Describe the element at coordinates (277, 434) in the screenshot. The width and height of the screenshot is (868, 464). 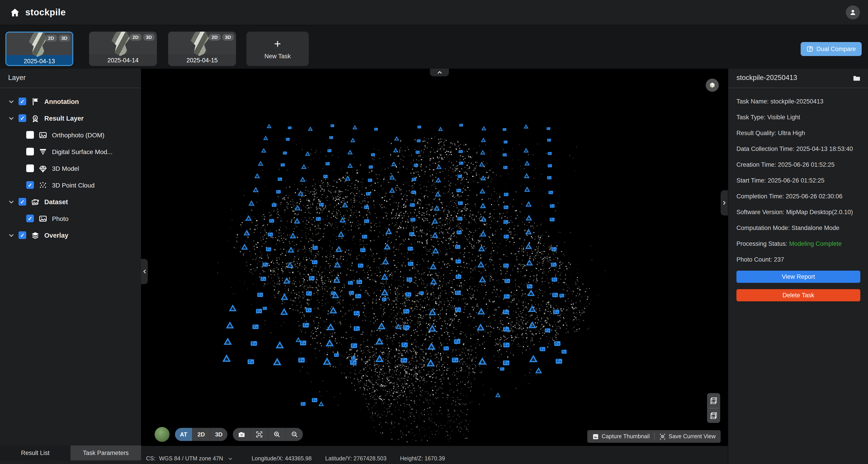
I see `zoom-in-button` at that location.